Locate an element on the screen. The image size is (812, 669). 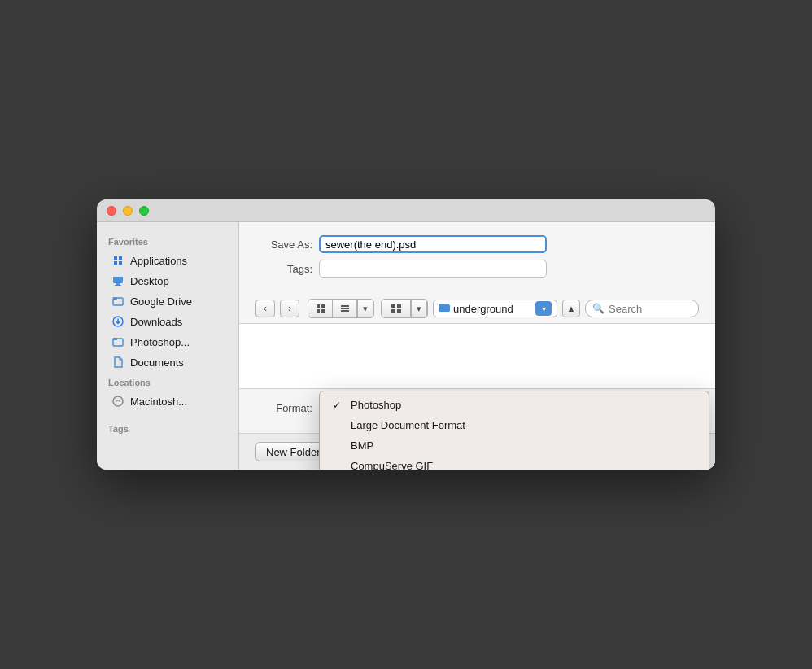
tags-input is located at coordinates (433, 269).